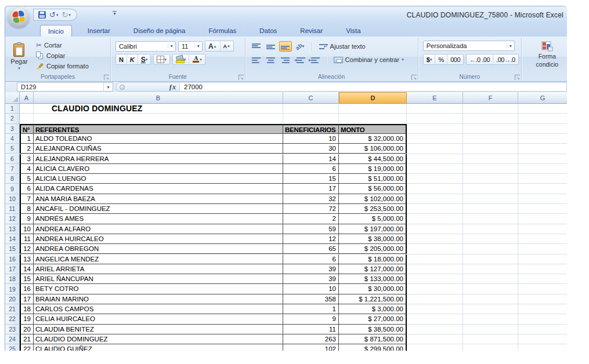  Describe the element at coordinates (13, 219) in the screenshot. I see `row-header-12: 12` at that location.